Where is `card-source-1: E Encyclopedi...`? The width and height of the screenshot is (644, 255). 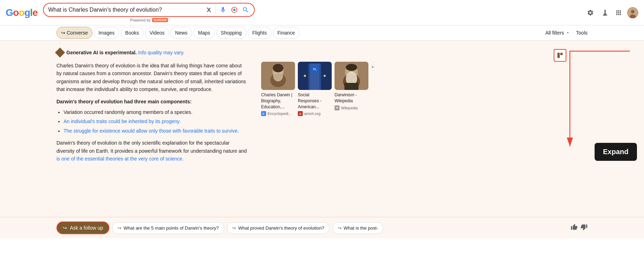
card-source-1: E Encyclopedi... is located at coordinates (278, 114).